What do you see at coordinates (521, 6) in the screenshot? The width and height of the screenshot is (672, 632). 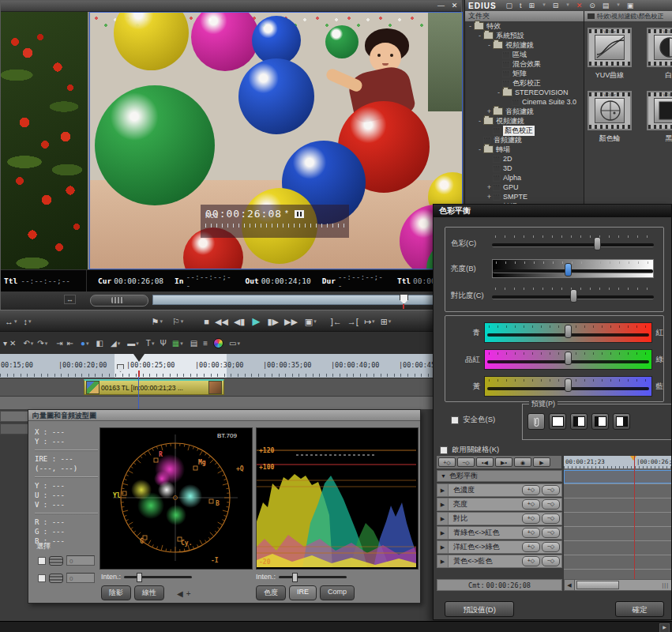 I see `title-icon: t` at bounding box center [521, 6].